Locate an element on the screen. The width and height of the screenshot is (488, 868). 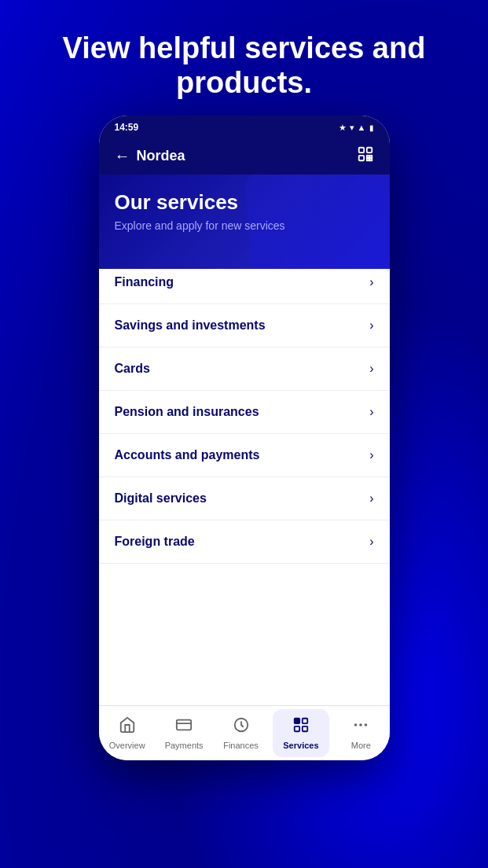
status-icons: ★ ▾ ▲ ▮ is located at coordinates (357, 127).